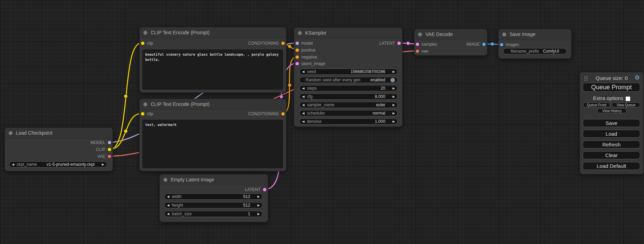 This screenshot has width=644, height=244. Describe the element at coordinates (484, 44) in the screenshot. I see `image-output-port` at that location.